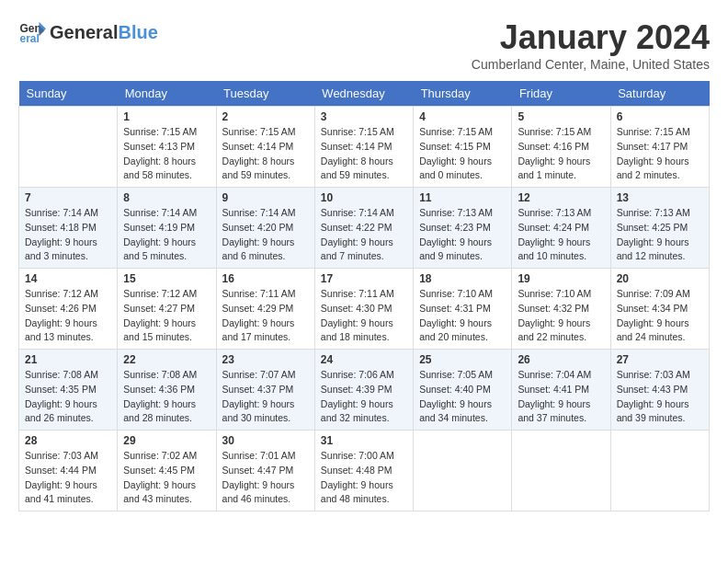  Describe the element at coordinates (166, 236) in the screenshot. I see `day-info: Sunrise: 7:14 AMSunset: 4:19 PMDaylight:…` at that location.